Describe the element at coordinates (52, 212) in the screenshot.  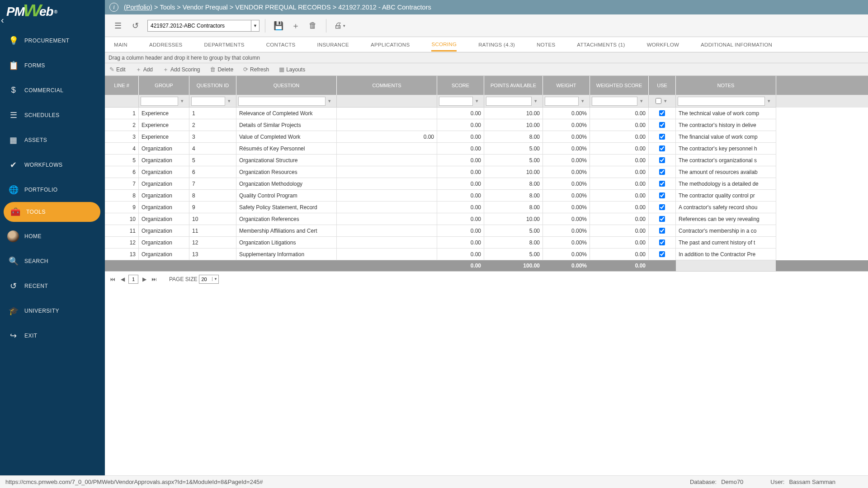
I see `sidebar-item-tools: 🧰TOOLS` at that location.